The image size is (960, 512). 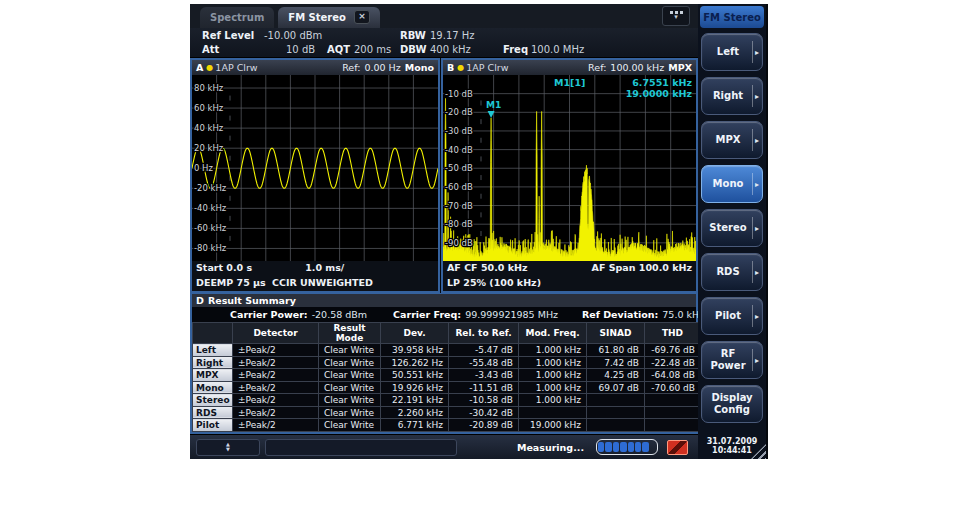 What do you see at coordinates (570, 276) in the screenshot?
I see `chart-b-footer: AF CF 50.0 kHz AF Span 100.0 kHz LP 25% …` at bounding box center [570, 276].